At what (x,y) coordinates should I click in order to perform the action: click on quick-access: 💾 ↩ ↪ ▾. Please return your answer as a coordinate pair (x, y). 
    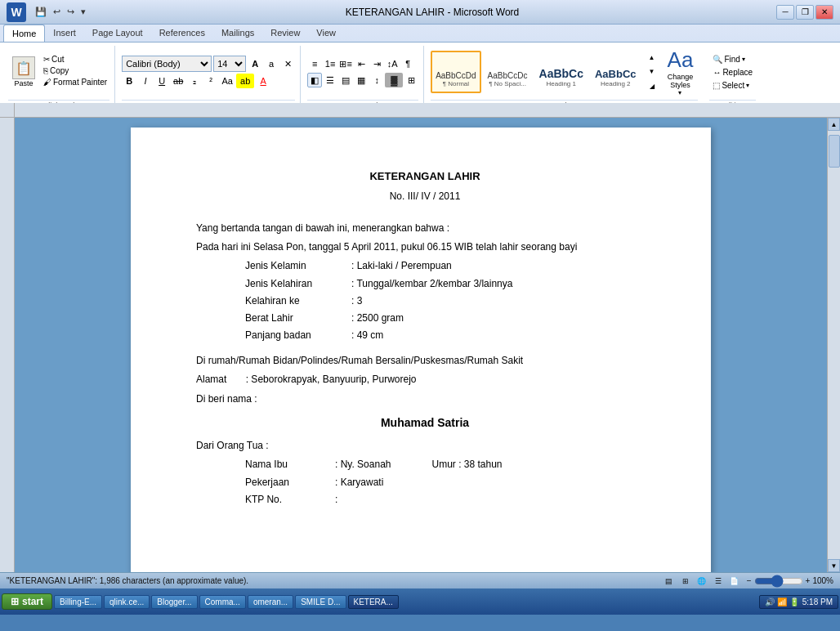
    Looking at the image, I should click on (60, 11).